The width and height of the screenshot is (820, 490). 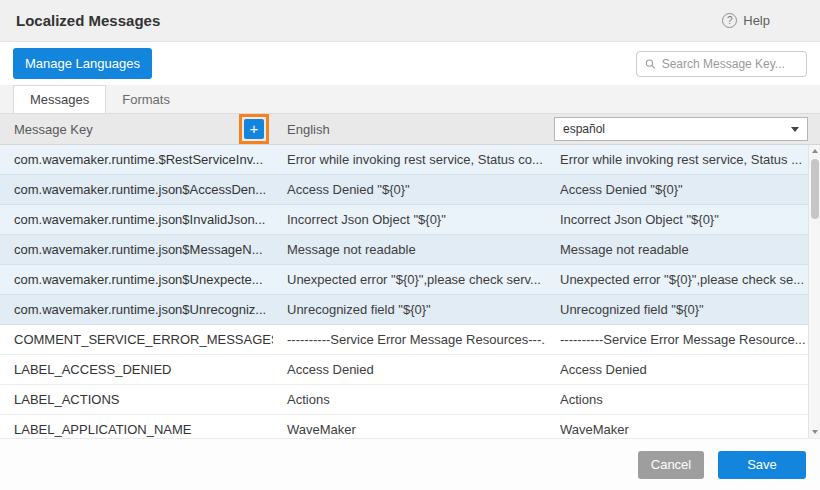 What do you see at coordinates (683, 340) in the screenshot?
I see `localized-message-cell: ----------Service Error Message Resource…` at bounding box center [683, 340].